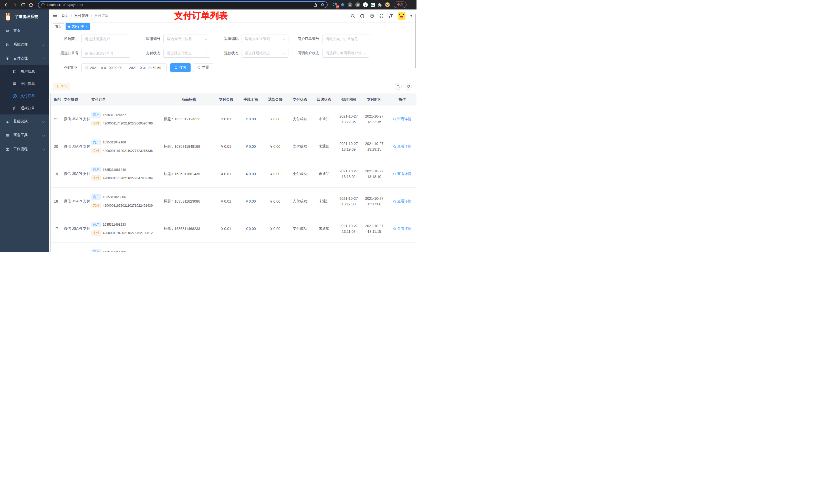 Image resolution: width=833 pixels, height=504 pixels. I want to click on header-search-icon, so click(353, 16).